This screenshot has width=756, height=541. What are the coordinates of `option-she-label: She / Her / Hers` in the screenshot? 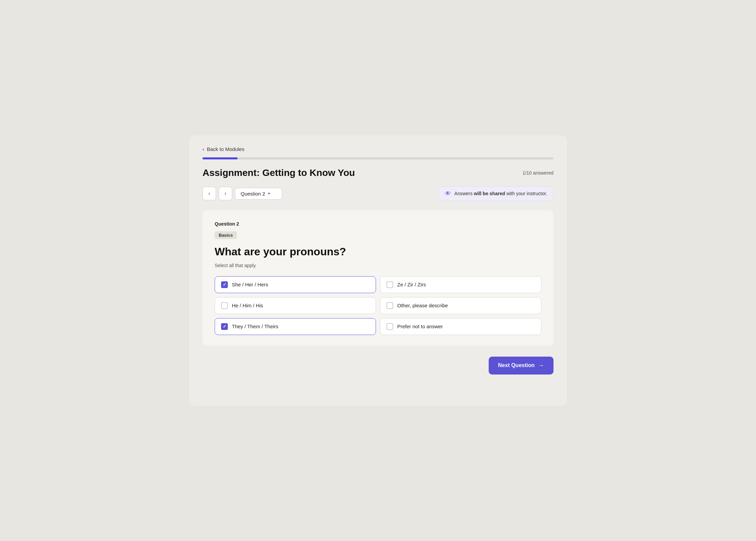 It's located at (250, 284).